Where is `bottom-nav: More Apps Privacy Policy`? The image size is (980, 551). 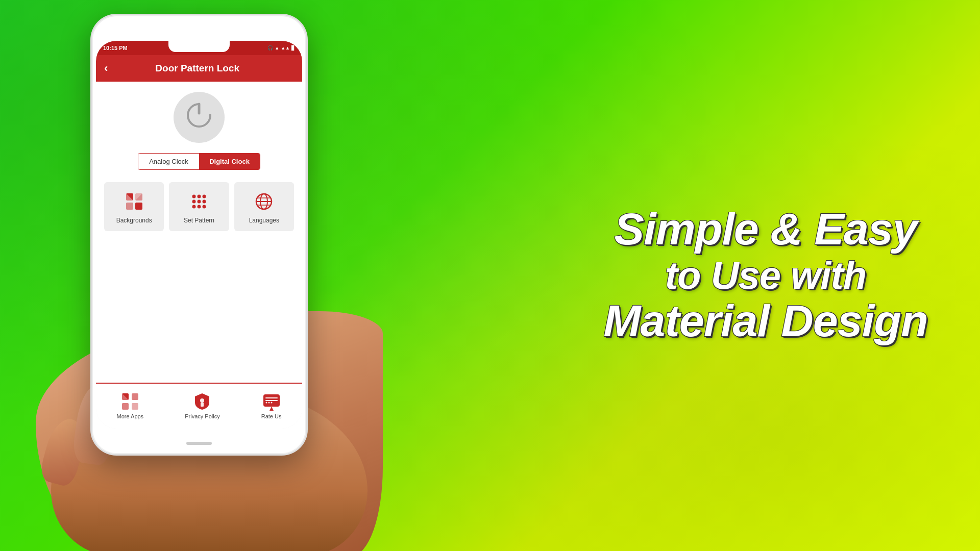 bottom-nav: More Apps Privacy Policy is located at coordinates (199, 406).